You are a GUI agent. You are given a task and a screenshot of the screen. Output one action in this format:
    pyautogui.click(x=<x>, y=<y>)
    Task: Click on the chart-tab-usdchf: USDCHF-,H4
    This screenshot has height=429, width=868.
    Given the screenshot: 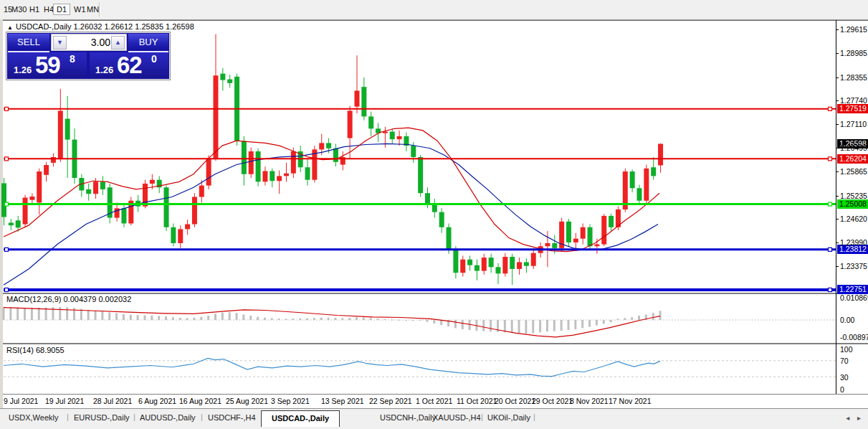 What is the action you would take?
    pyautogui.click(x=232, y=418)
    